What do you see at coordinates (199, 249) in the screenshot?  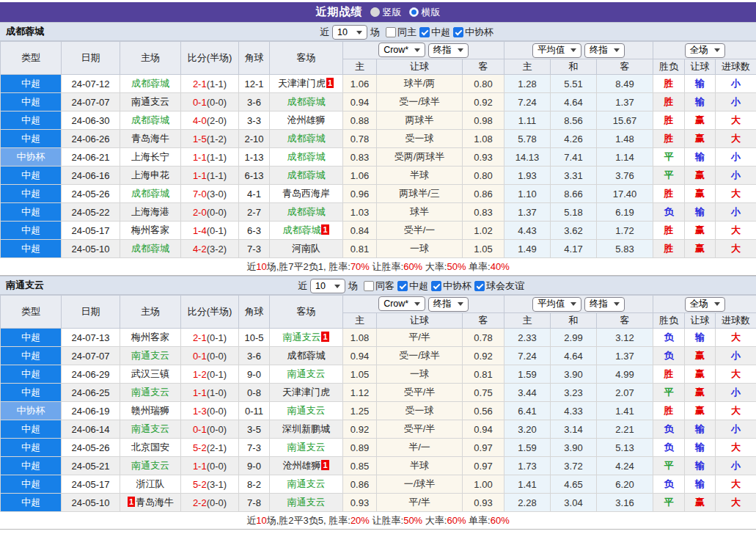 I see `full-time-score: 4-2` at bounding box center [199, 249].